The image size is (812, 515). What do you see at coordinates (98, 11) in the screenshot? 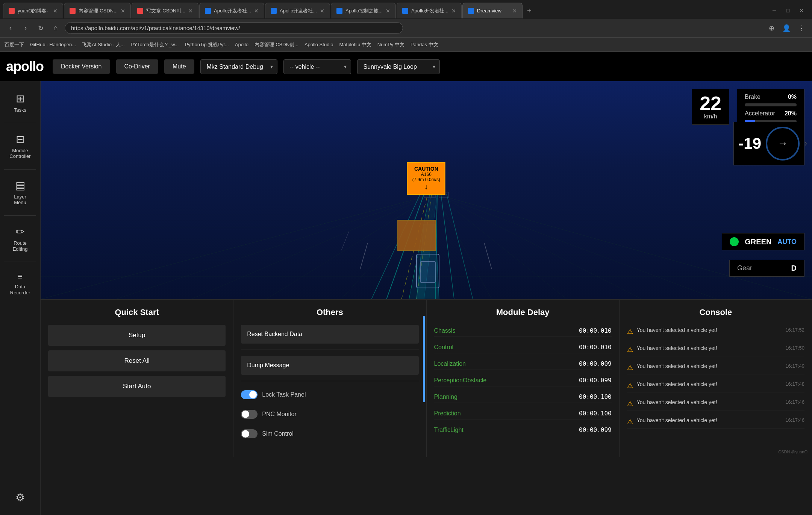
I see `tab-title-2: 内容管理-CSDN...` at bounding box center [98, 11].